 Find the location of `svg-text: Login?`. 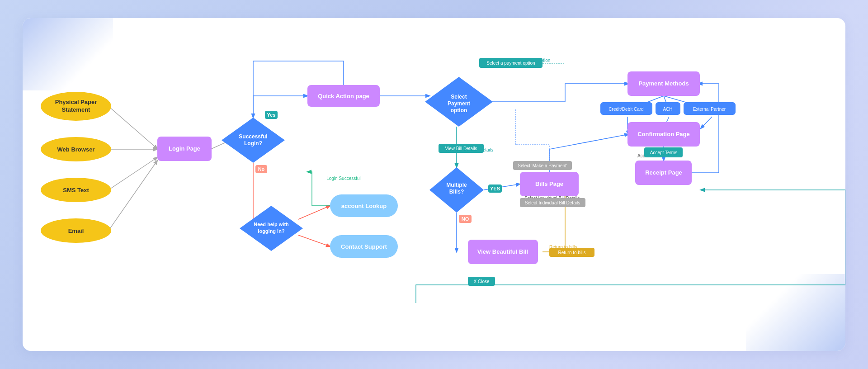

svg-text: Login? is located at coordinates (253, 143).